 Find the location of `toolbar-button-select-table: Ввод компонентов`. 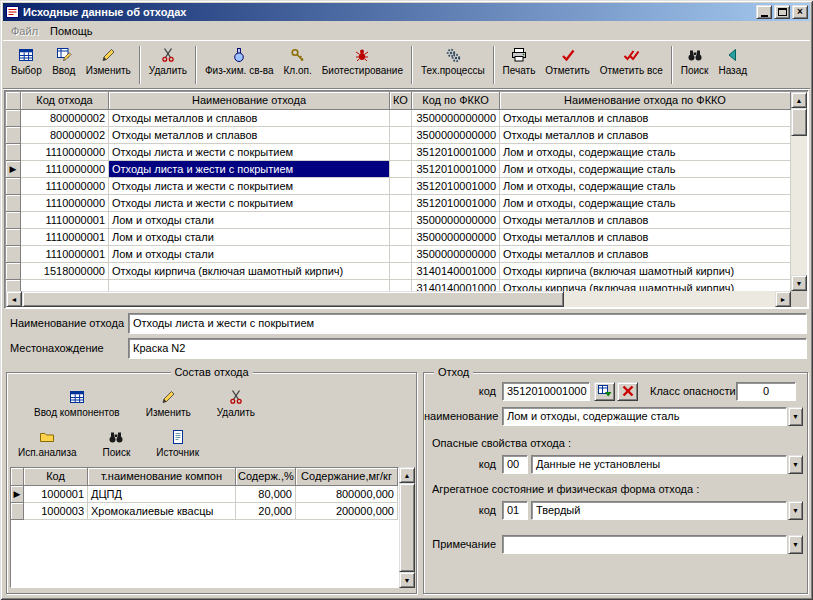

toolbar-button-select-table: Ввод компонентов is located at coordinates (77, 402).